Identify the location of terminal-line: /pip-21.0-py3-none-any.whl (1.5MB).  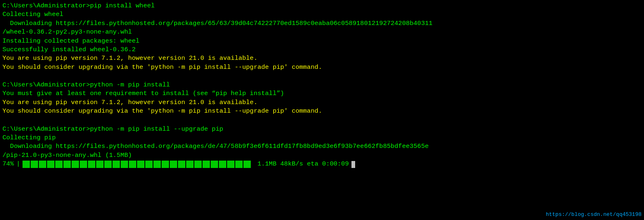
(322, 156).